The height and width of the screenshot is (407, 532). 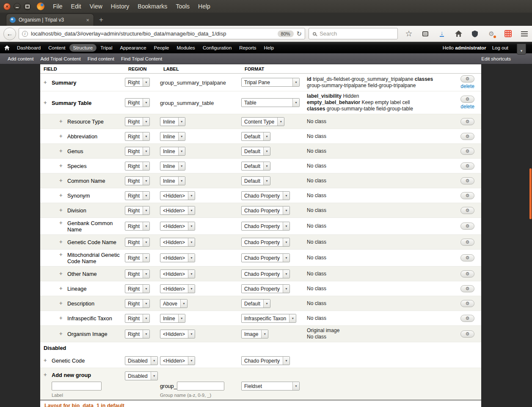 I want to click on toolbar-toggle-button: ▾, so click(x=521, y=49).